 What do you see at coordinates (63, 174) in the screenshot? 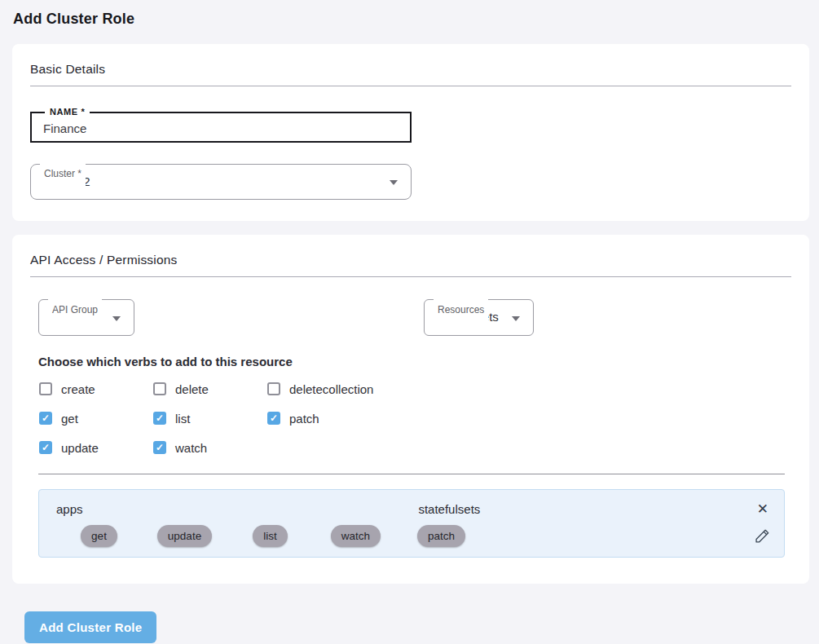
I see `cluster-select-label: Cluster *` at bounding box center [63, 174].